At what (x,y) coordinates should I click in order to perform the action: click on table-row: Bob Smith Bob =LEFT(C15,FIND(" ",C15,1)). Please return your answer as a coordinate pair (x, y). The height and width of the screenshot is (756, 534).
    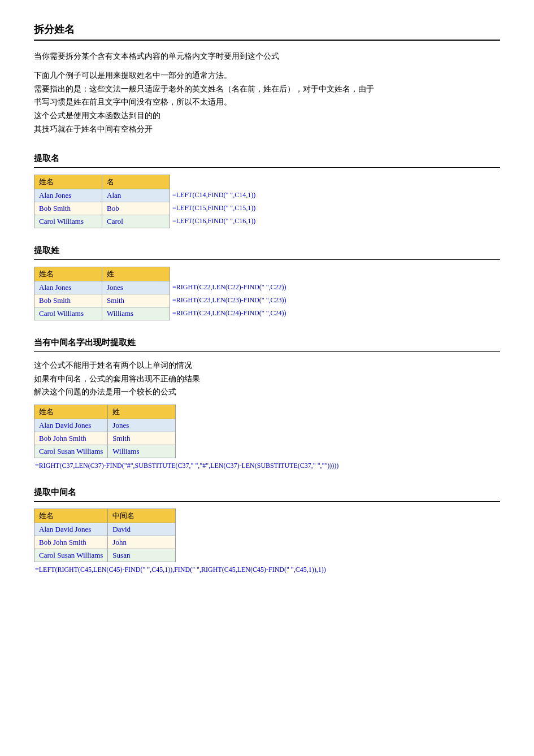
    Looking at the image, I should click on (147, 208).